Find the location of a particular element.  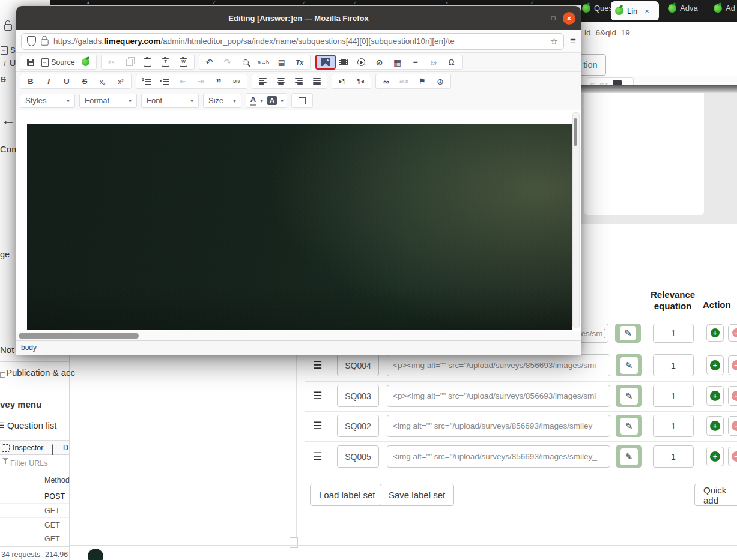

undo-button: ↶ is located at coordinates (210, 62).